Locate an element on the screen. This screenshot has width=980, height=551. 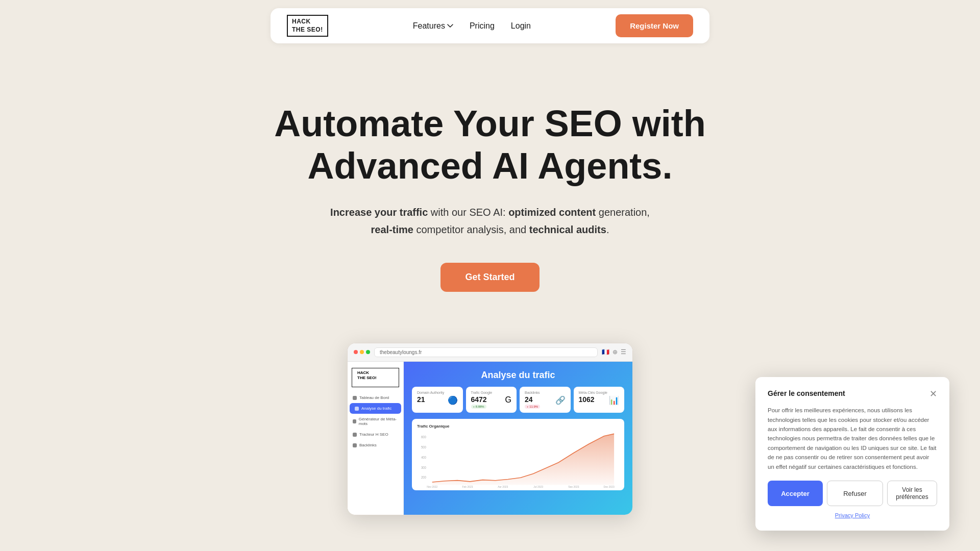
svg-text: 600 is located at coordinates (424, 437).